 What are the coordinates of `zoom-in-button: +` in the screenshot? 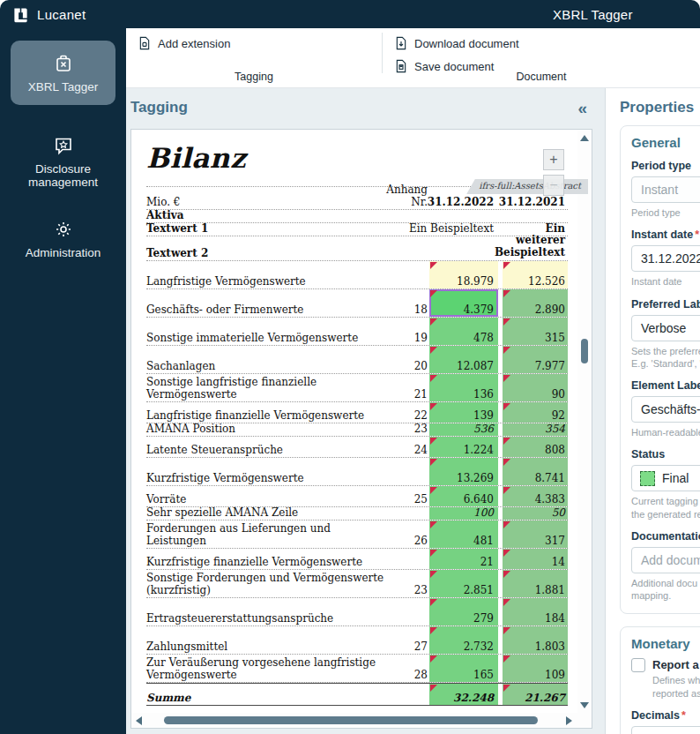 It's located at (554, 160).